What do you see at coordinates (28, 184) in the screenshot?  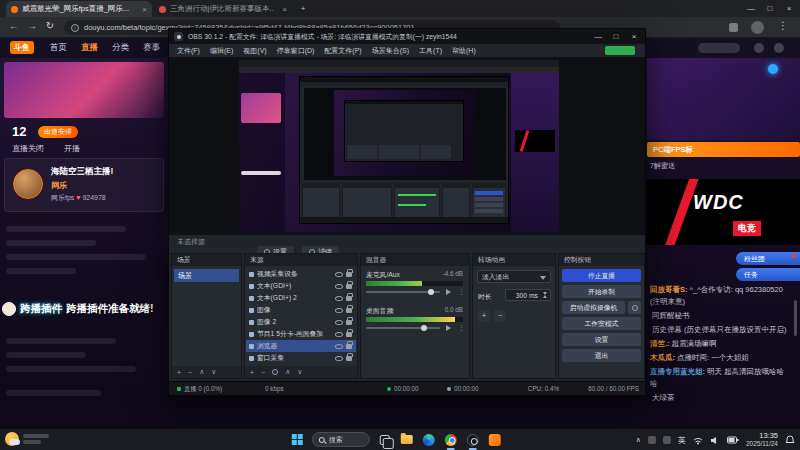 I see `streamer-avatar` at bounding box center [28, 184].